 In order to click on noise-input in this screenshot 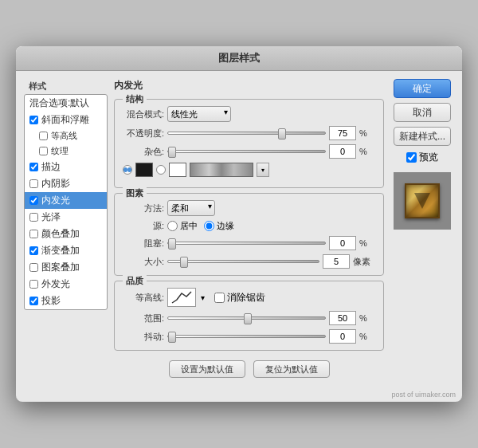, I will do `click(343, 151)`.